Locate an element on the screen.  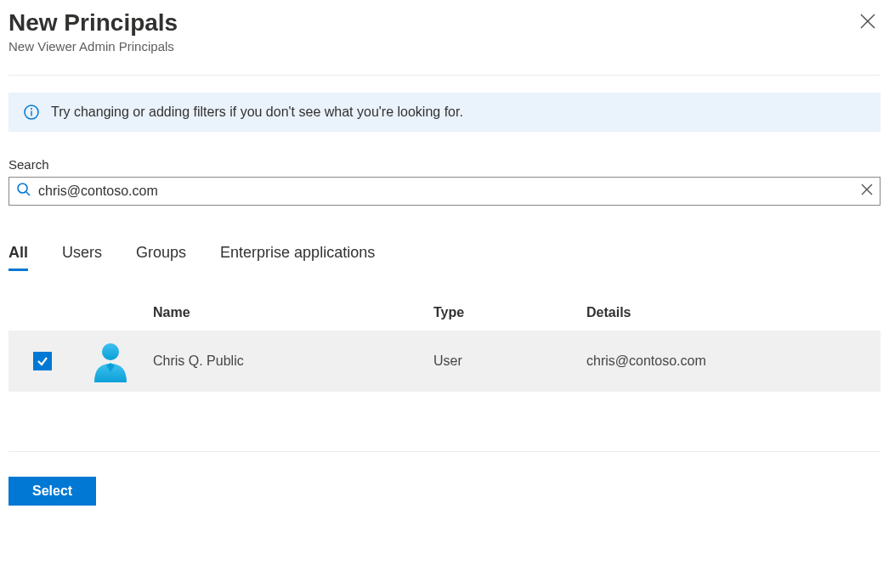
divider is located at coordinates (444, 75).